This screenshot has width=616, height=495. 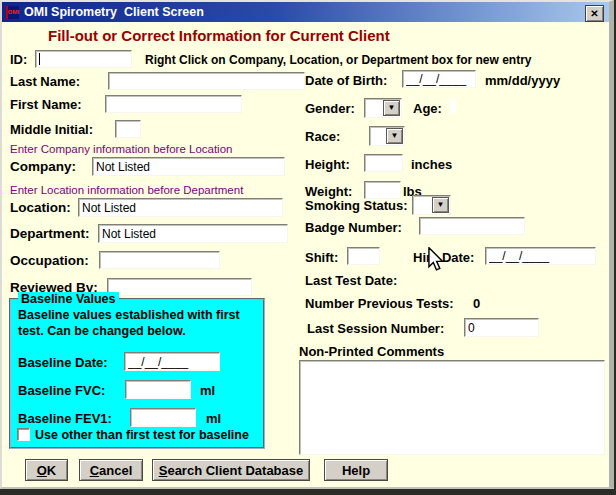 I want to click on dob-input, so click(x=439, y=79).